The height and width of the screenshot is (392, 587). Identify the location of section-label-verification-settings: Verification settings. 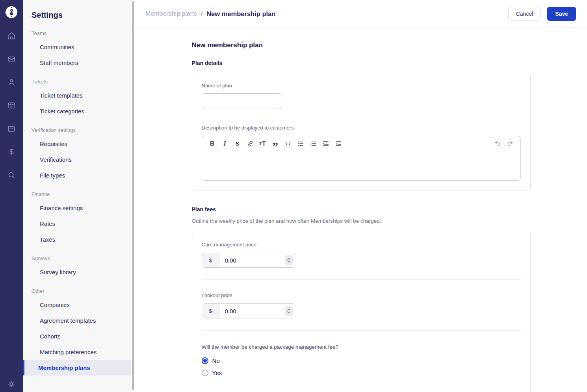
(77, 128).